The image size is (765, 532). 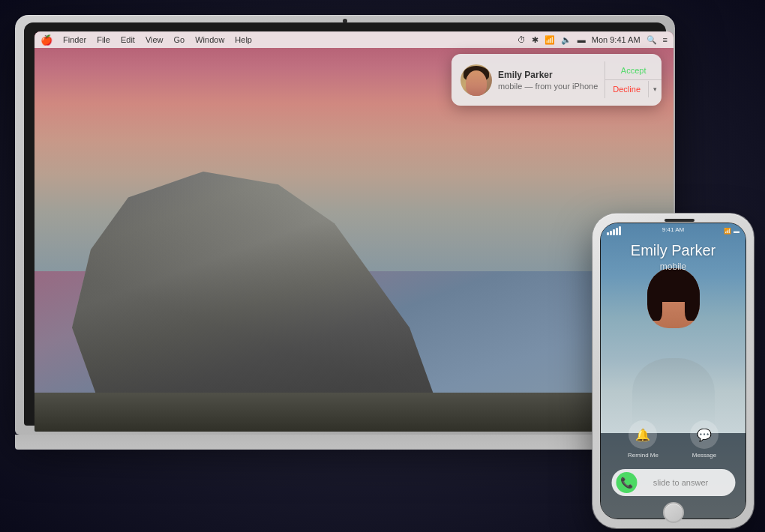 What do you see at coordinates (354, 412) in the screenshot?
I see `rock-base` at bounding box center [354, 412].